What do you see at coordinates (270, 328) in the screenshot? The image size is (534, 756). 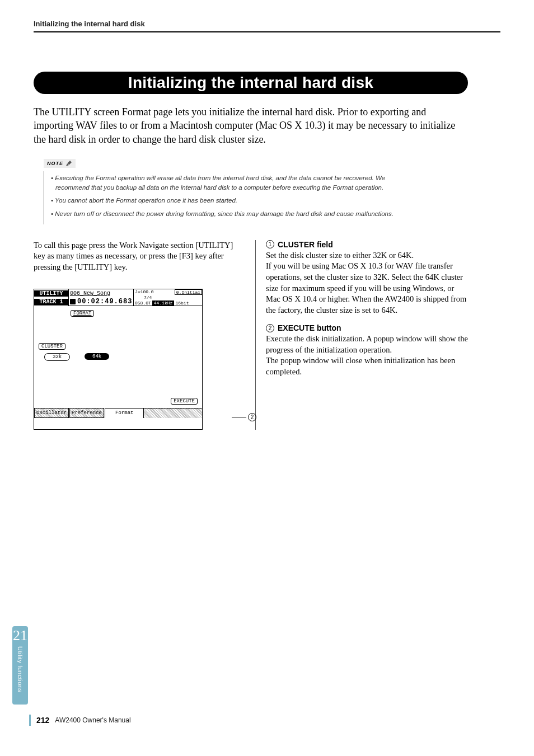 I see `item-number: 2` at bounding box center [270, 328].